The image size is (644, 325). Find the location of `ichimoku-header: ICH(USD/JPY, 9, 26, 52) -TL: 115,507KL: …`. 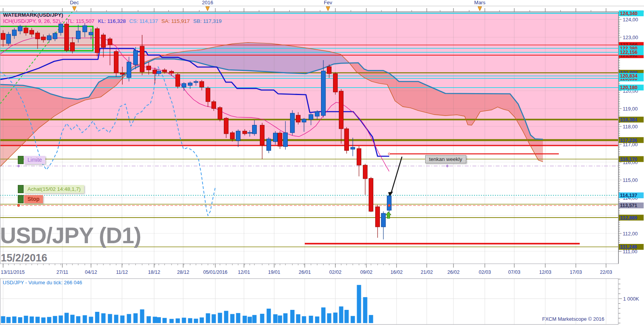

ichimoku-header: ICH(USD/JPY, 9, 26, 52) -TL: 115,507KL: … is located at coordinates (114, 21).